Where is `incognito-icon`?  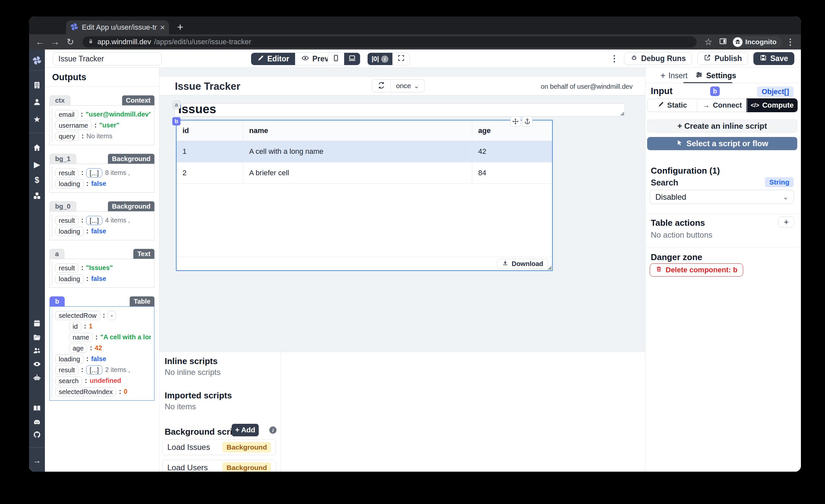 incognito-icon is located at coordinates (738, 42).